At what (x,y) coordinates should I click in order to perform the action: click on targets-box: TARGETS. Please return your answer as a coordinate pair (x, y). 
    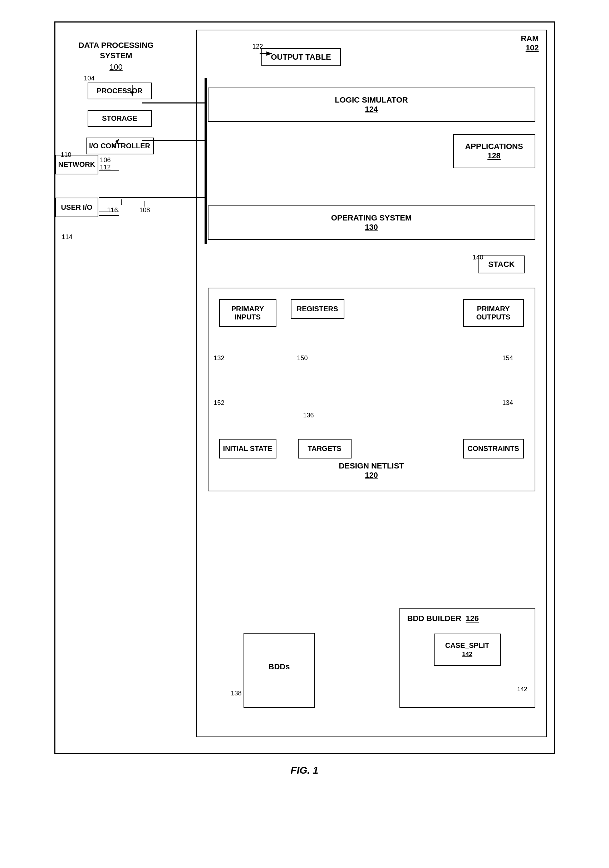
    Looking at the image, I should click on (325, 449).